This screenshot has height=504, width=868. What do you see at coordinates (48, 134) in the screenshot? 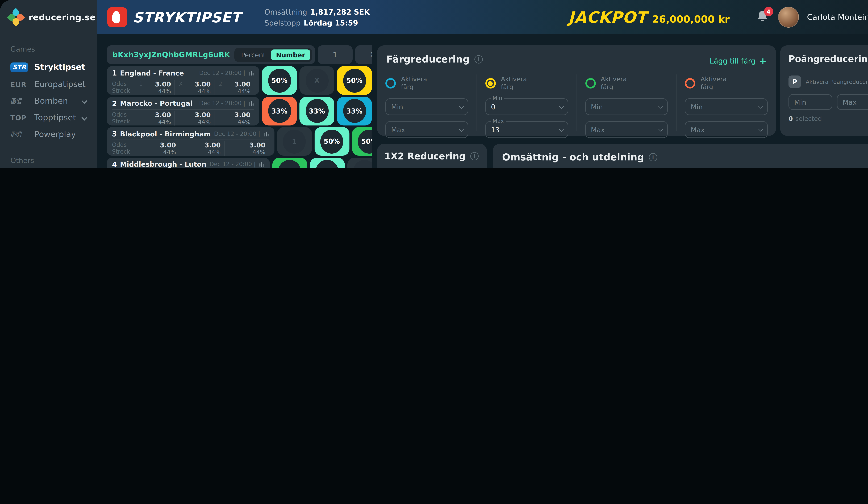
I see `sidebar-item-powerplay: PCPowerplay` at bounding box center [48, 134].